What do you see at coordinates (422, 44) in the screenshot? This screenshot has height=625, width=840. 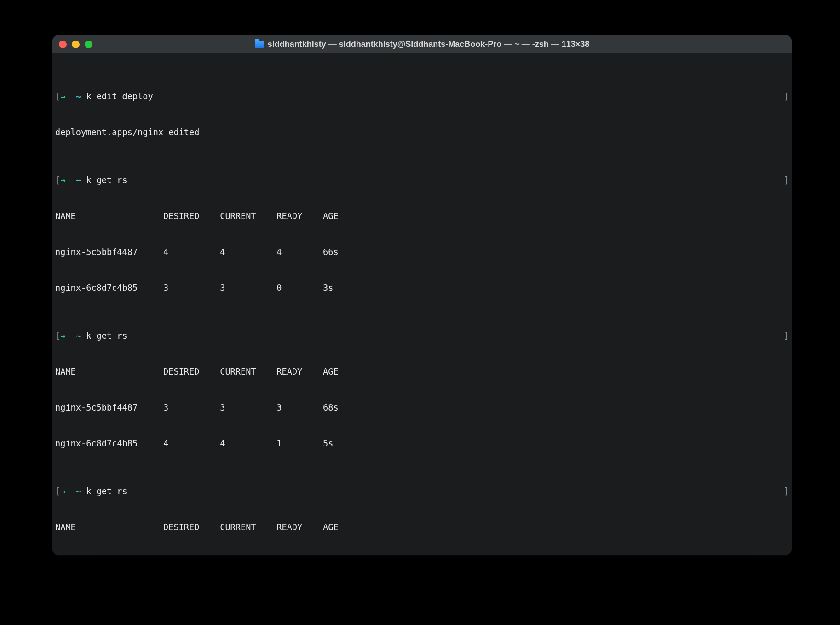 I see `titlebar: siddhantkhisty — siddhantkhisty@Siddhant…` at bounding box center [422, 44].